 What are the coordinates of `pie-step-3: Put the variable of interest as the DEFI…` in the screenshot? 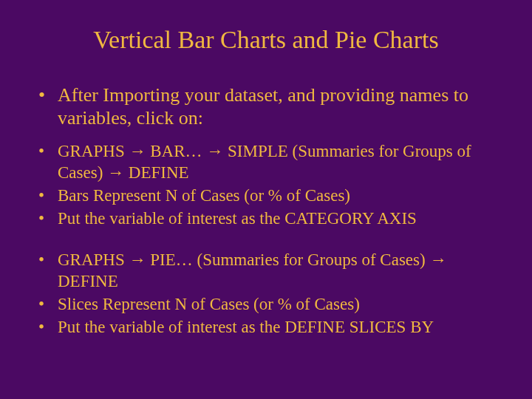 It's located at (266, 328).